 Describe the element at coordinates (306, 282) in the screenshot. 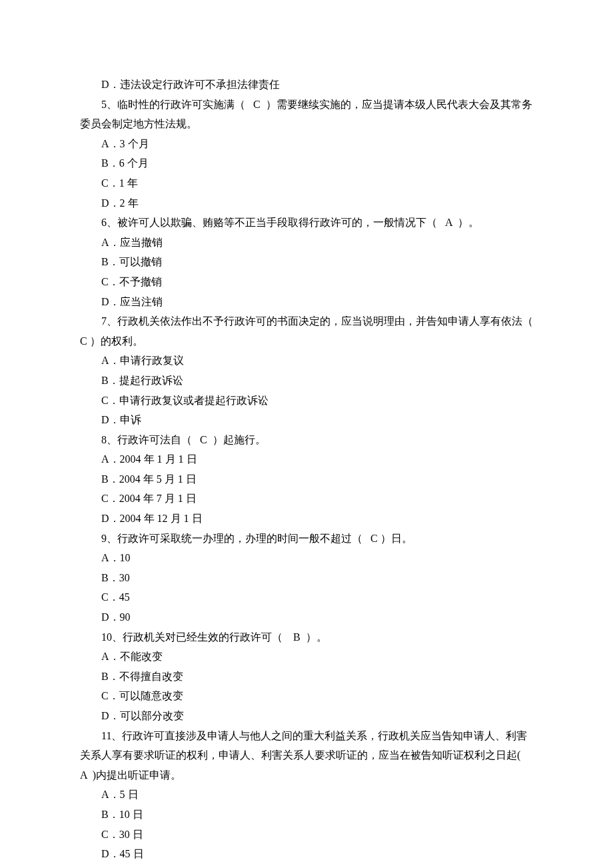

I see `text-line: C．不予撤销` at that location.